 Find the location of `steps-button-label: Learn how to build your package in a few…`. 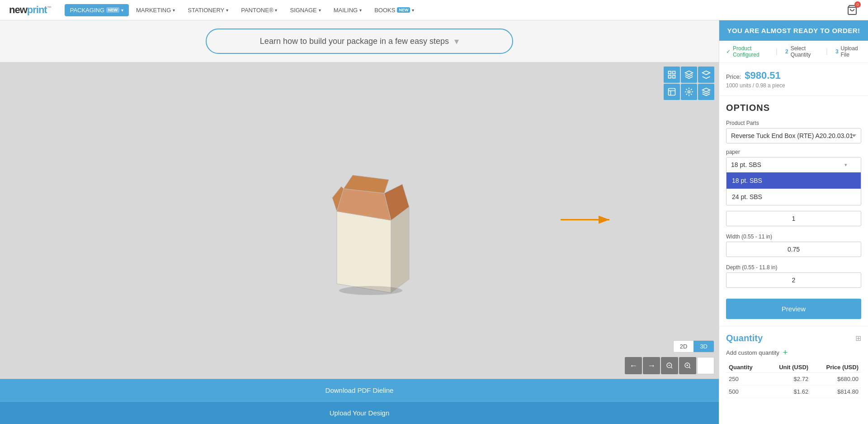

steps-button-label: Learn how to build your package in a few… is located at coordinates (354, 42).